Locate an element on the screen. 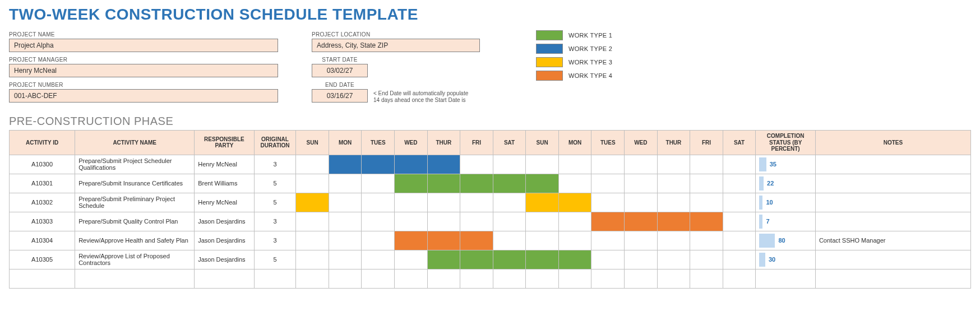 This screenshot has height=316, width=980. cell-activity-name: Prepare/Submit Project Scheduler Qualifi… is located at coordinates (135, 164).